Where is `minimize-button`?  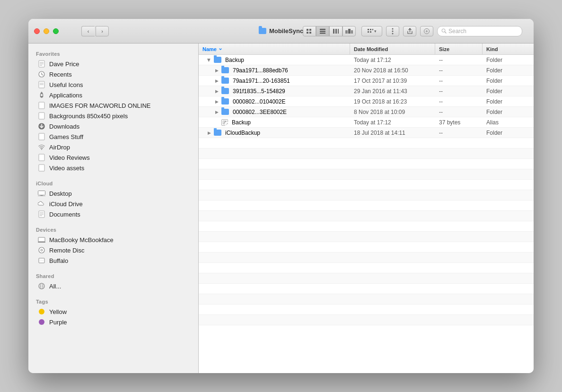
minimize-button is located at coordinates (46, 31).